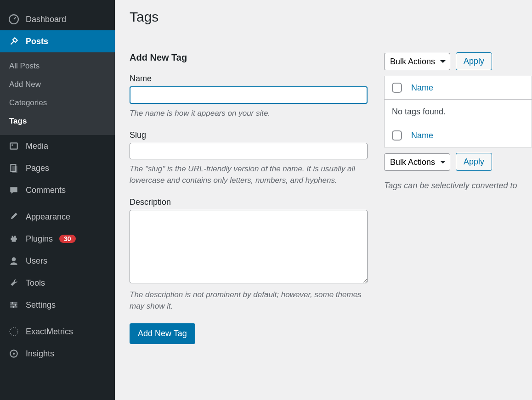 This screenshot has height=400, width=532. What do you see at coordinates (57, 283) in the screenshot?
I see `sidebar-item-tools: Tools` at bounding box center [57, 283].